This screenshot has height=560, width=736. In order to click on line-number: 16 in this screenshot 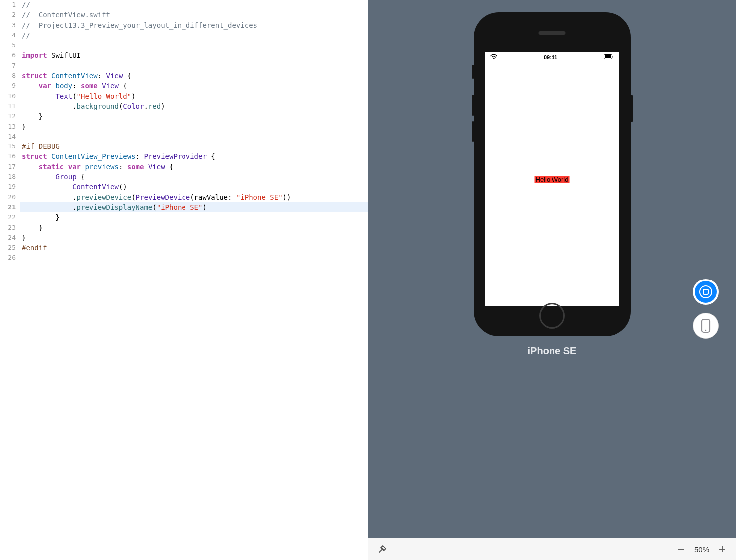, I will do `click(8, 156)`.